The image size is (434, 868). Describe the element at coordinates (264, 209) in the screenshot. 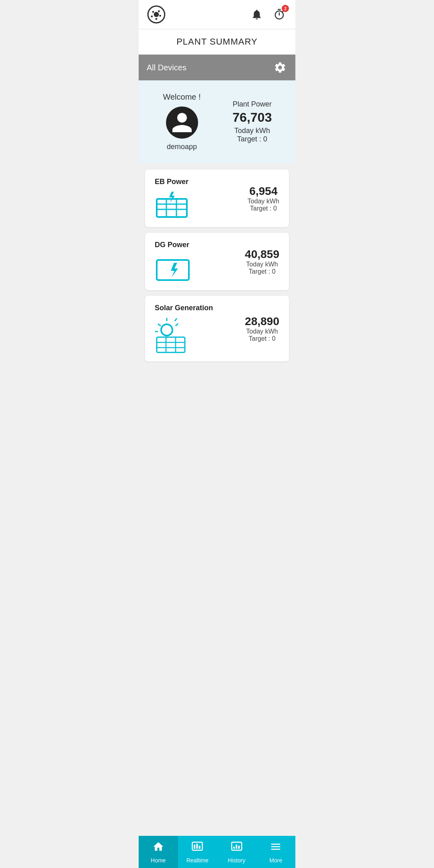

I see `eb-power-target: Target : 0` at that location.